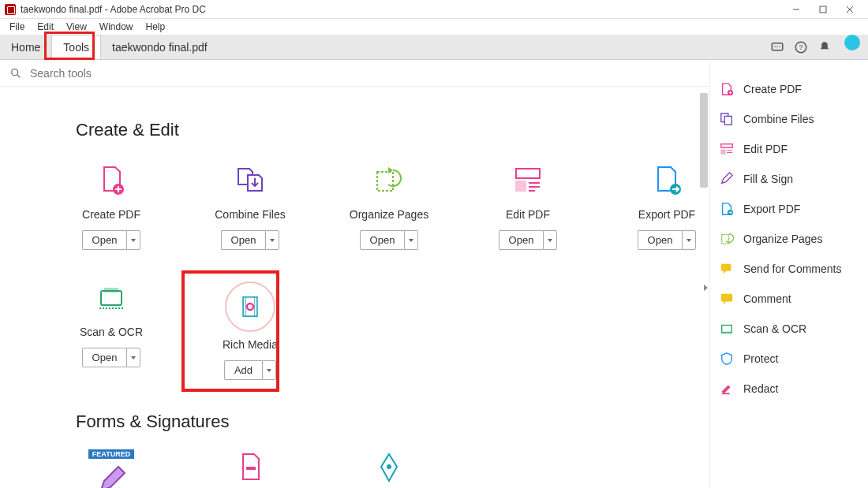 Image resolution: width=868 pixels, height=488 pixels. What do you see at coordinates (761, 359) in the screenshot?
I see `sidebar-item-label: Protect` at bounding box center [761, 359].